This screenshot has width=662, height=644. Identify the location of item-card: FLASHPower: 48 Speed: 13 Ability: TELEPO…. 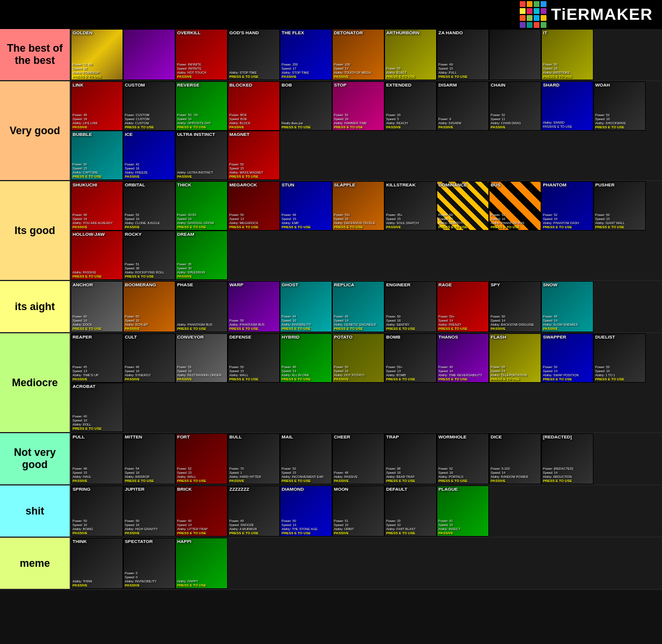
(515, 358).